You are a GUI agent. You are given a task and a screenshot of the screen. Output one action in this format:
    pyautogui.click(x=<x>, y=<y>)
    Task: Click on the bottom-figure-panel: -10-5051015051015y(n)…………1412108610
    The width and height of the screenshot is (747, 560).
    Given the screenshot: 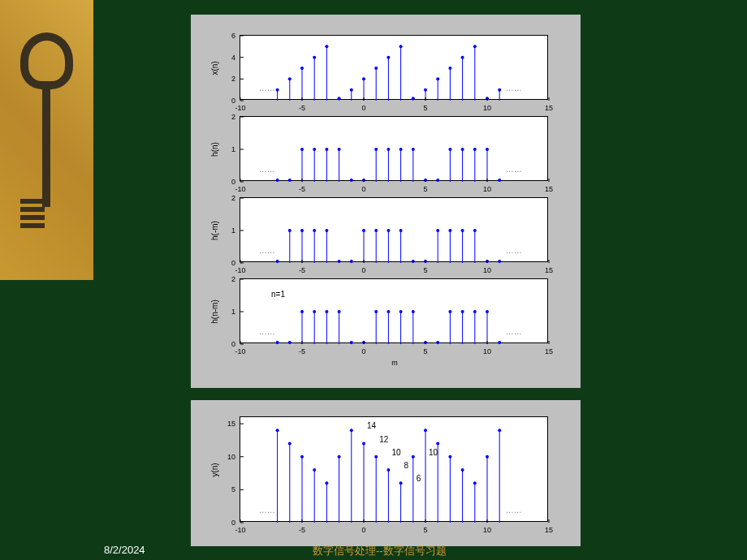 What is the action you would take?
    pyautogui.click(x=386, y=473)
    